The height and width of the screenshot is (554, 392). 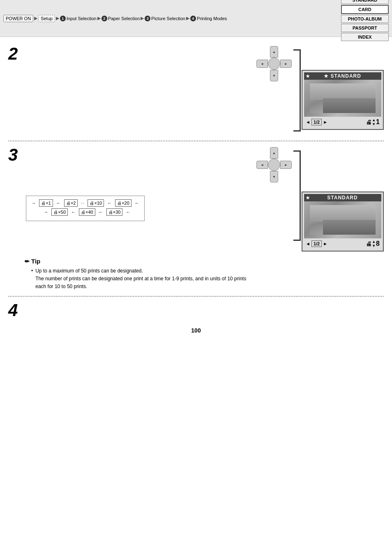 What do you see at coordinates (343, 122) in the screenshot?
I see `step-2-lcd-footer: ◄ 1/2 ► 🖨 ▲▼ 1` at bounding box center [343, 122].